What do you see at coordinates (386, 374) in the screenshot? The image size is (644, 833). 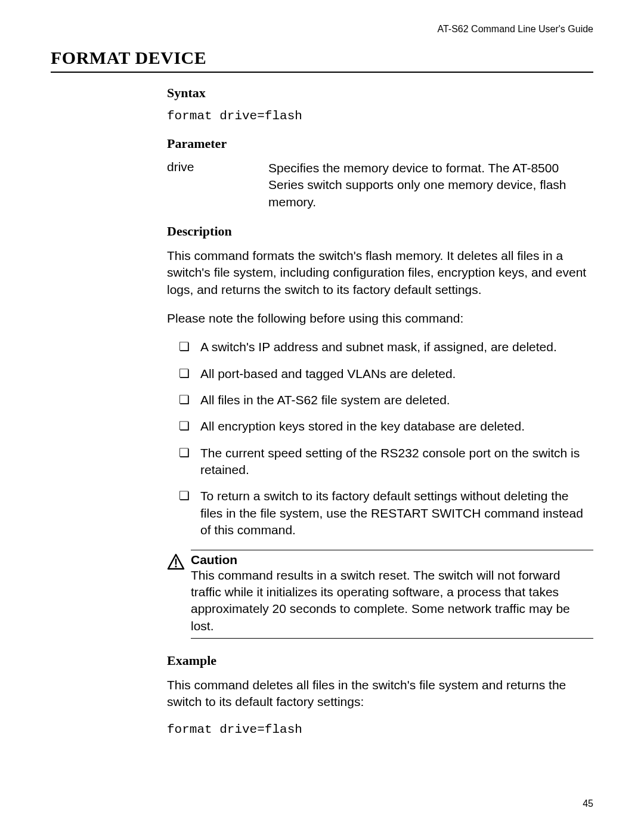 I see `list-item: All port-based and tagged VLANs are dele…` at bounding box center [386, 374].